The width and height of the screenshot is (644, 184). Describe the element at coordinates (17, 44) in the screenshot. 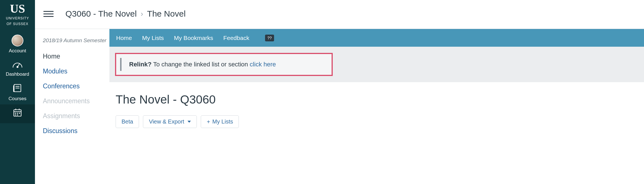

I see `nav-account: Account` at that location.